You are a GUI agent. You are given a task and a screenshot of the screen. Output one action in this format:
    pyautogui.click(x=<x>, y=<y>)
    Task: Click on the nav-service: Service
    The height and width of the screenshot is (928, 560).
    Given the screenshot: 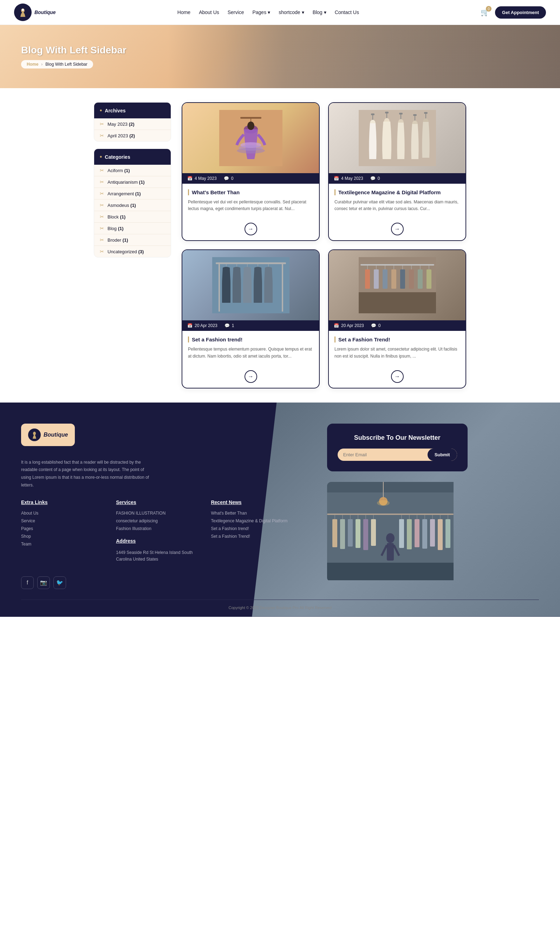 What is the action you would take?
    pyautogui.click(x=236, y=12)
    